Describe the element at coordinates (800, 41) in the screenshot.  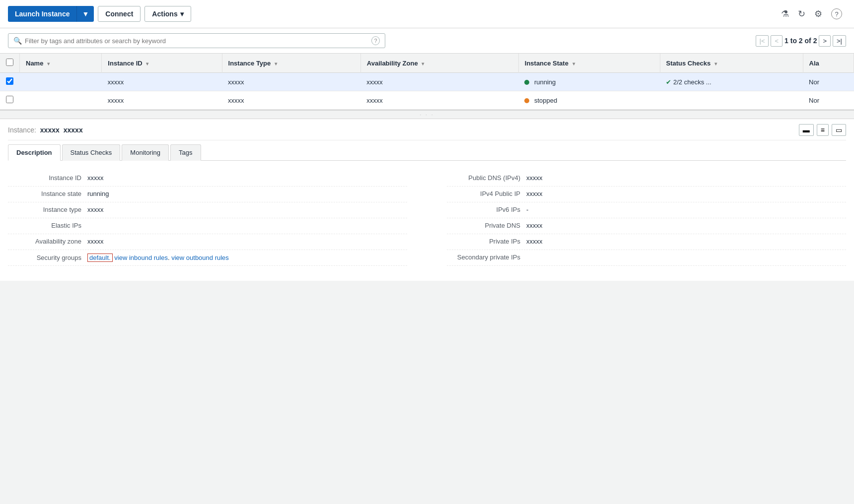
I see `pagination-text: 1 to 2 of 2` at that location.